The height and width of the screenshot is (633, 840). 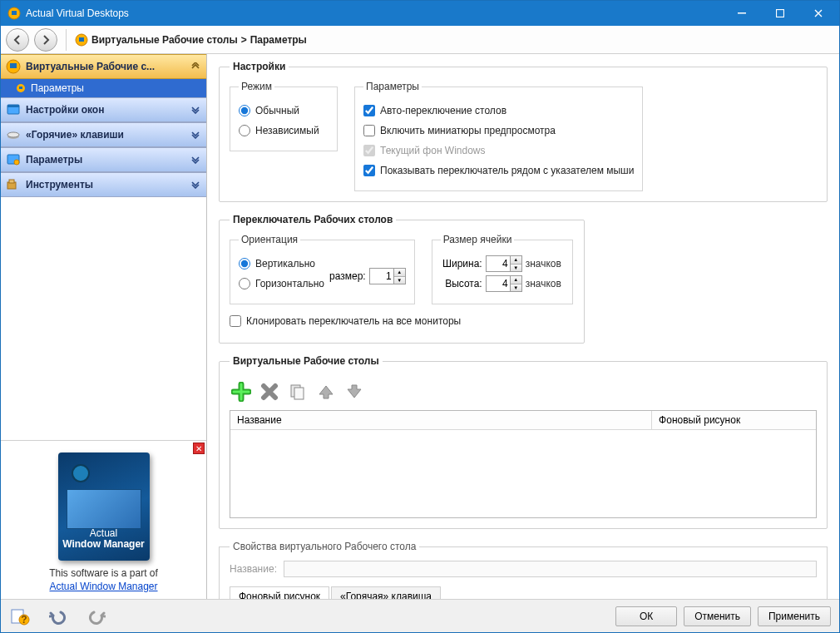 I want to click on minimize-button, so click(x=742, y=13).